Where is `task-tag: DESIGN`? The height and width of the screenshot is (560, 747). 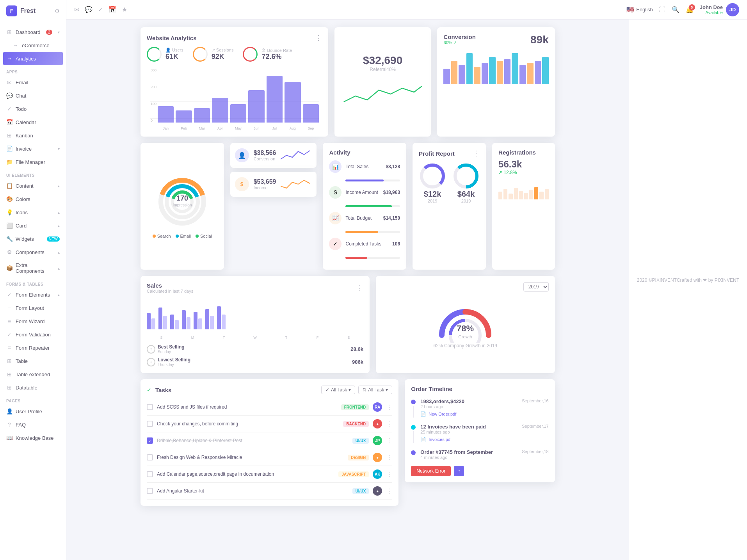
task-tag: DESIGN is located at coordinates (358, 457).